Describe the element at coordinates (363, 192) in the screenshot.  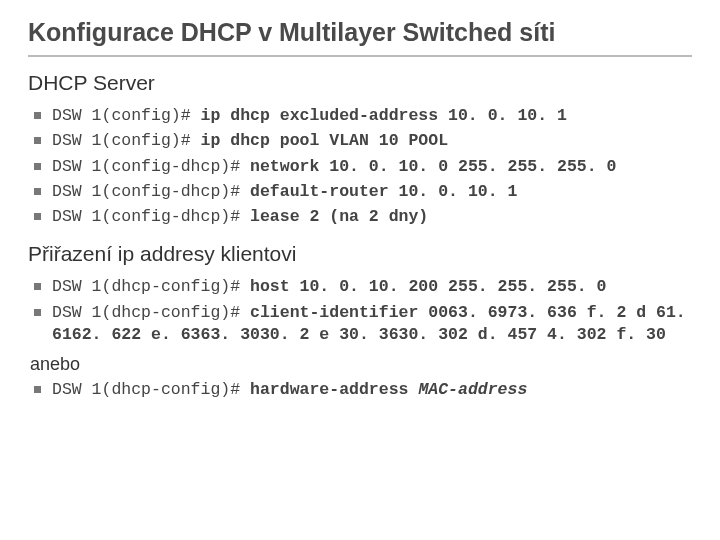
I see `list-item: DSW 1(config-dhcp)# default-router 10. 0…` at that location.